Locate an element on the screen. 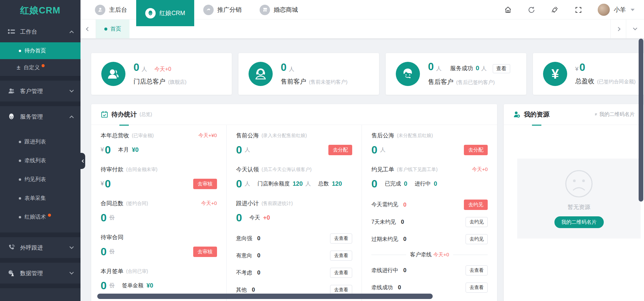 The width and height of the screenshot is (644, 301). todo-column-finance: 本年总营收 (已审金额) 今天+¥0 ¥ 0 本月 ¥0 待审付款 (合同金额未… is located at coordinates (159, 213).